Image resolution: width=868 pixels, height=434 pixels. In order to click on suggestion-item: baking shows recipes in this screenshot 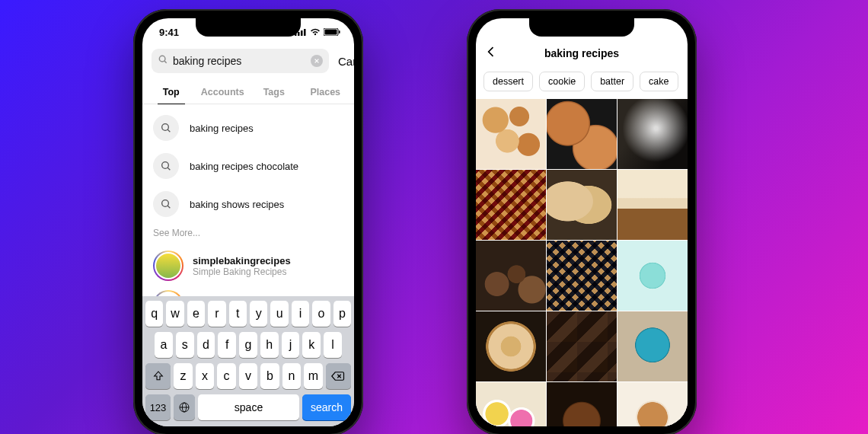, I will do `click(248, 204)`.